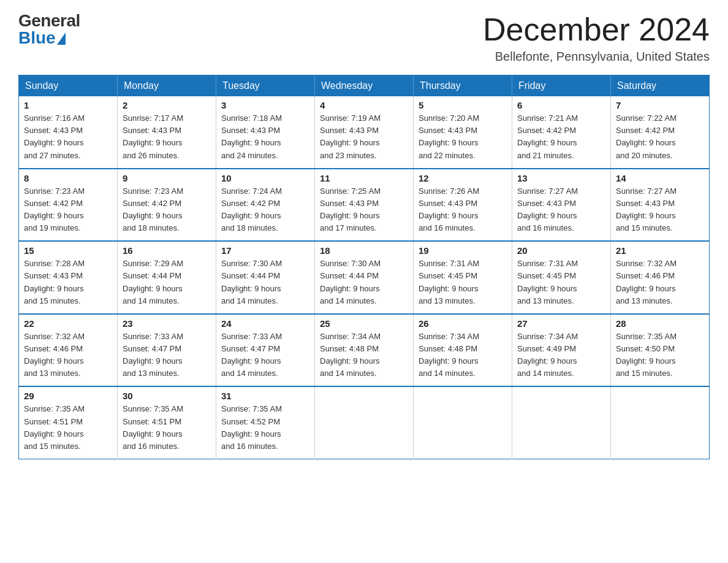  What do you see at coordinates (266, 86) in the screenshot?
I see `day-header-tuesday: Tuesday` at bounding box center [266, 86].